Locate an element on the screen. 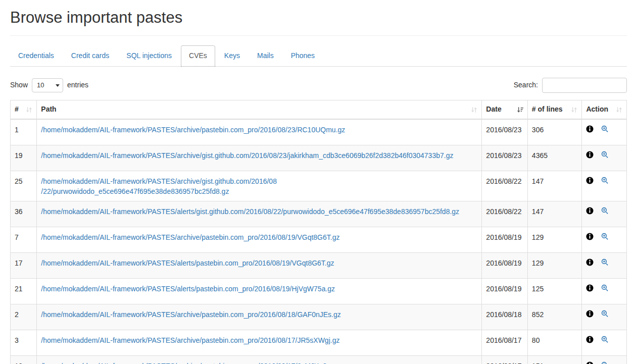 This screenshot has width=637, height=364. table-row: 2 /home/mokaddem/AIL-framework/PASTES/ar… is located at coordinates (319, 317).